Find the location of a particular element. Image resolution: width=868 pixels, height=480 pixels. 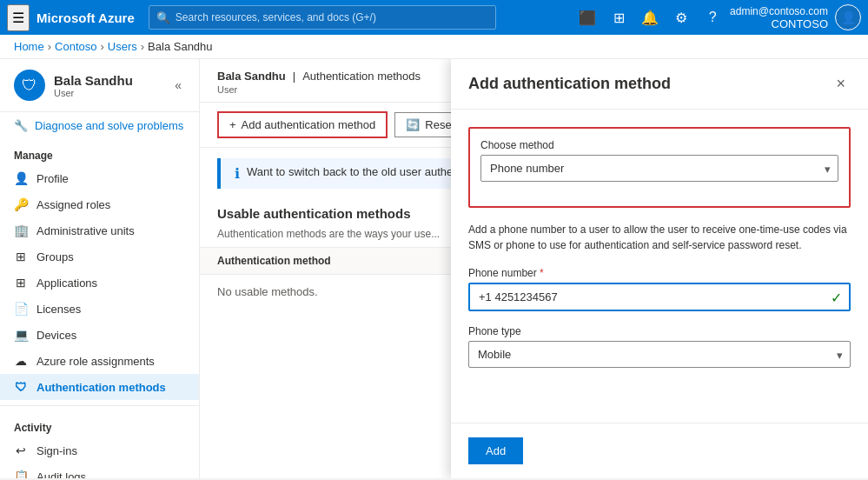

breadcrumb-contoso: Contoso is located at coordinates (76, 47).